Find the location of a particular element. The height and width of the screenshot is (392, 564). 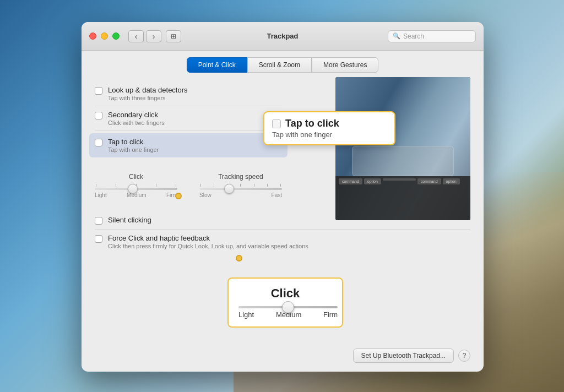

search-icon: 🔍 is located at coordinates (397, 36).